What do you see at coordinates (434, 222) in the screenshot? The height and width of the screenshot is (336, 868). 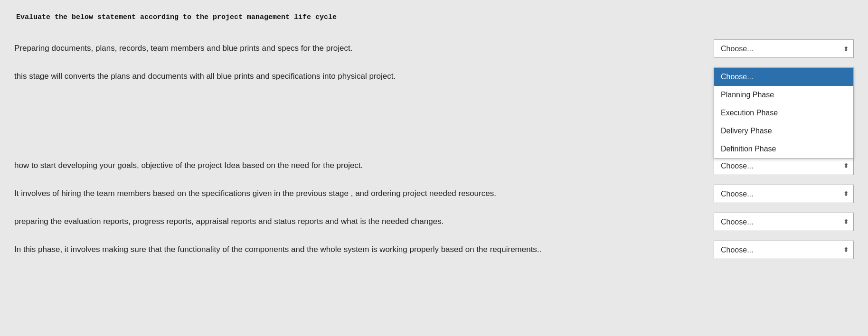 I see `question-row-5: preparing the evaluation reports, progre…` at bounding box center [434, 222].